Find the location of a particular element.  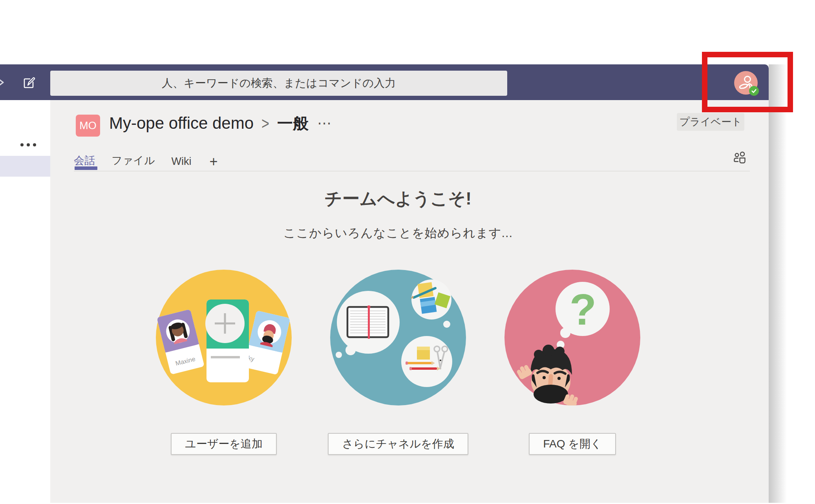

welcome-card-create-channels: さらにチャネルを作成 is located at coordinates (398, 362).